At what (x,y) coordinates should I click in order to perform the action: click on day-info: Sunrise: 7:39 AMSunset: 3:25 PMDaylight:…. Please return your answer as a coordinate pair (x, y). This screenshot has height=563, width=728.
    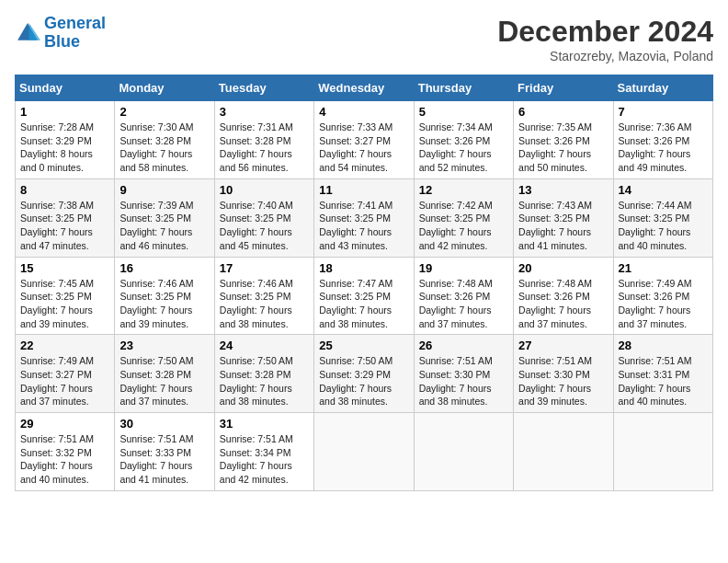
    Looking at the image, I should click on (164, 226).